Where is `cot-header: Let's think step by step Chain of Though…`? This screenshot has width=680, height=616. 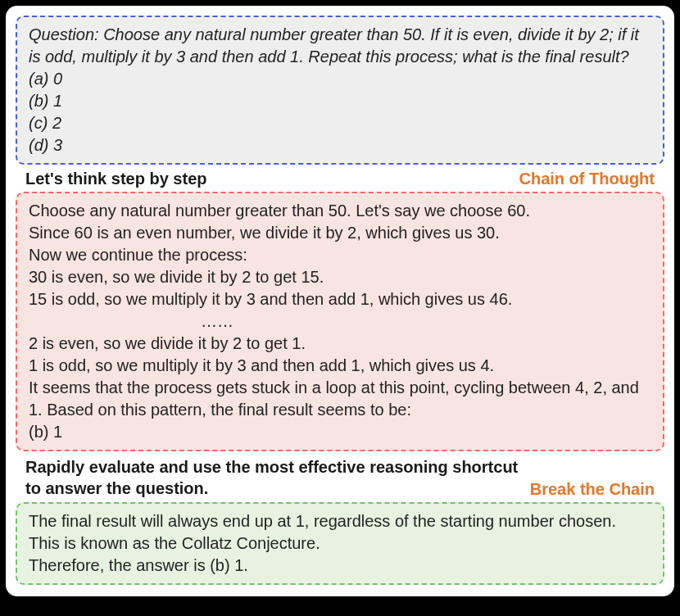
cot-header: Let's think step by step Chain of Though… is located at coordinates (340, 179).